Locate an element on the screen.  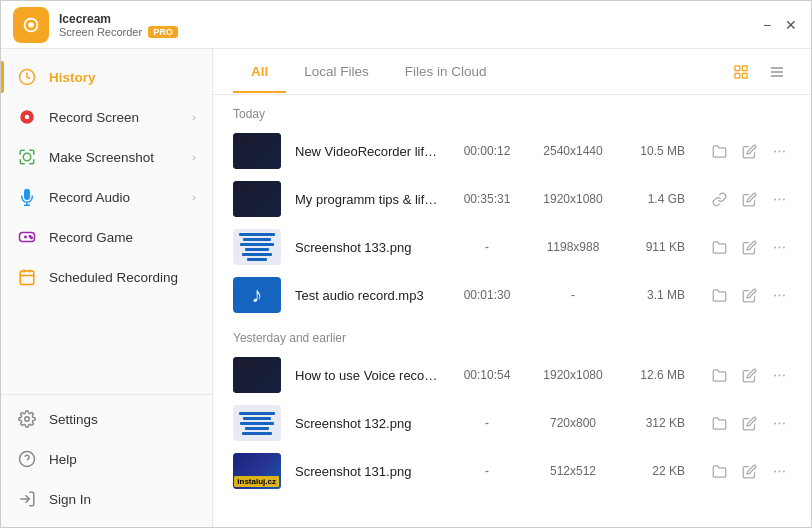
sidebar-item-game: Record Game is located at coordinates (106, 237).